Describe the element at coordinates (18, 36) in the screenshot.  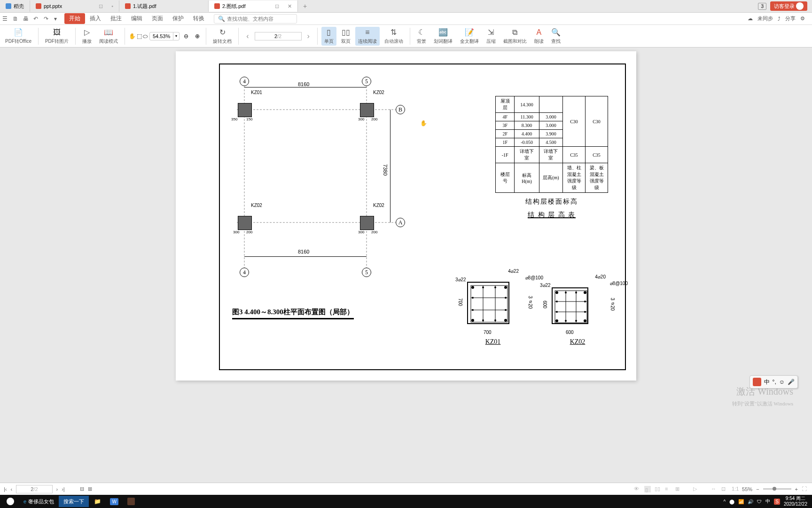
I see `pdf-to-office: 📄PDF转Office` at that location.